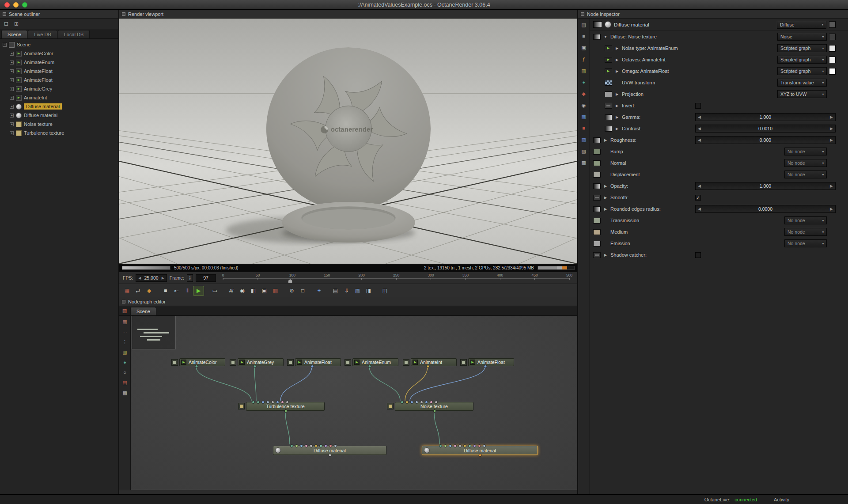 The image size is (848, 504). What do you see at coordinates (584, 59) in the screenshot?
I see `insp-script-icon: ƒ` at bounding box center [584, 59].